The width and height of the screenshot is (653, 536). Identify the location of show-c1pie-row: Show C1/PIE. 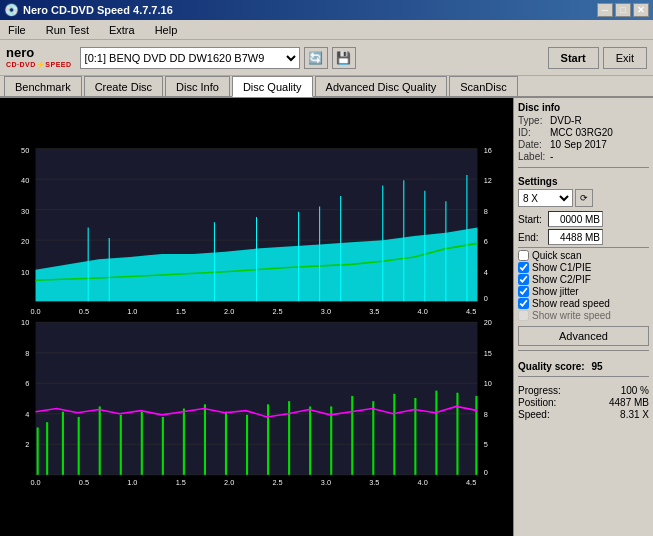
(584, 268).